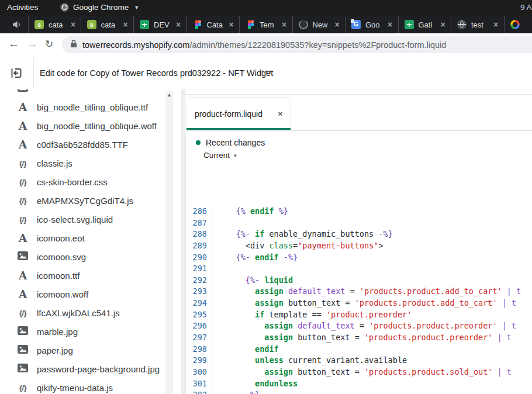  What do you see at coordinates (63, 295) in the screenshot?
I see `file-name: icomoon.woff` at bounding box center [63, 295].